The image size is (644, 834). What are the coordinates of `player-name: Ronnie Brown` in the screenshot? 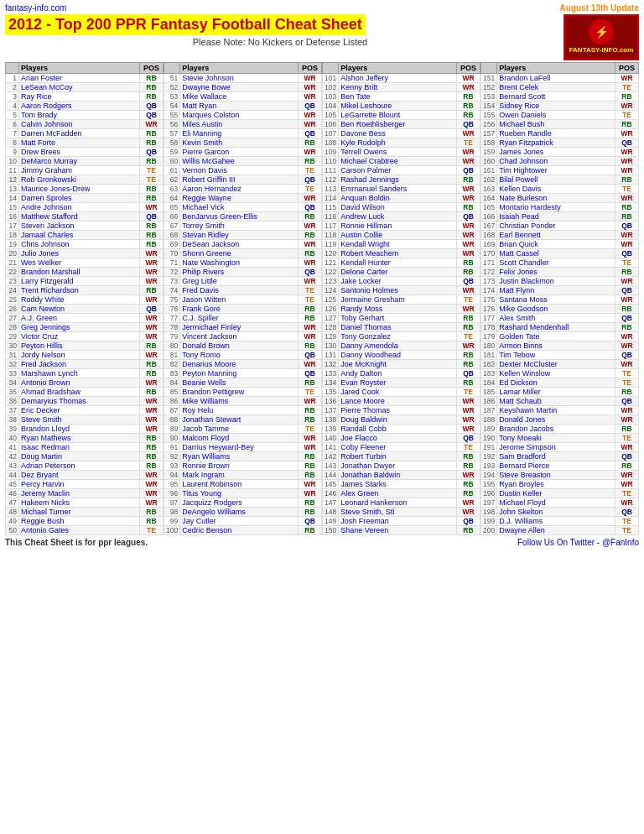 It's located at (240, 467).